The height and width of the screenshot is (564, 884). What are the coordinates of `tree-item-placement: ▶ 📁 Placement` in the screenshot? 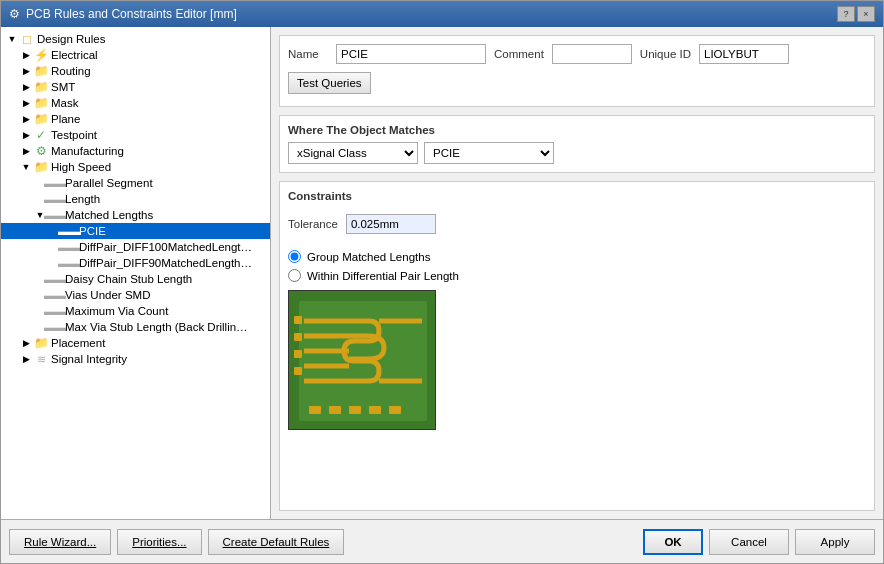 It's located at (136, 343).